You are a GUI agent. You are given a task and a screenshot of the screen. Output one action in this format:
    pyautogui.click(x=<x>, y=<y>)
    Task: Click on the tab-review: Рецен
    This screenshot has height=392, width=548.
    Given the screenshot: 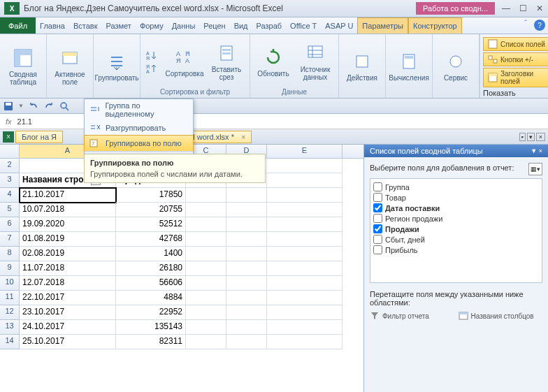 What is the action you would take?
    pyautogui.click(x=214, y=25)
    